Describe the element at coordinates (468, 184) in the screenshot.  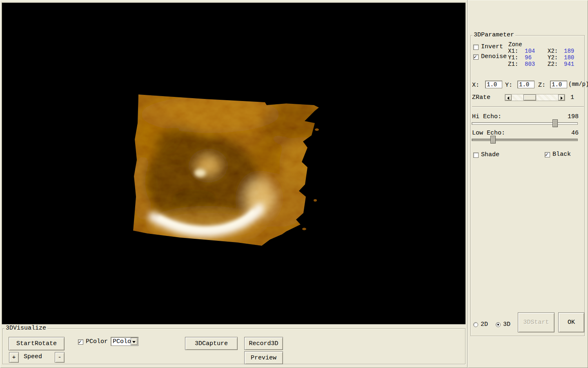
I see `panel-divider` at that location.